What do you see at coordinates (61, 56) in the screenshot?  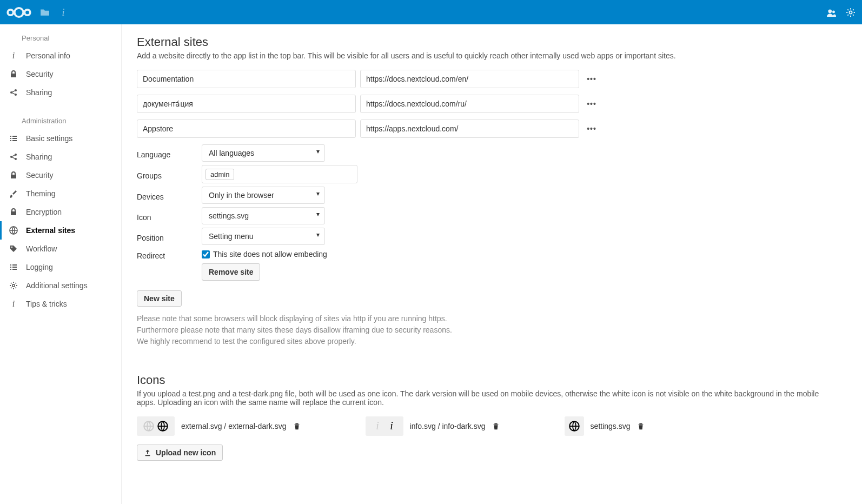 I see `sidebar-item-personal-info: Personal info` at bounding box center [61, 56].